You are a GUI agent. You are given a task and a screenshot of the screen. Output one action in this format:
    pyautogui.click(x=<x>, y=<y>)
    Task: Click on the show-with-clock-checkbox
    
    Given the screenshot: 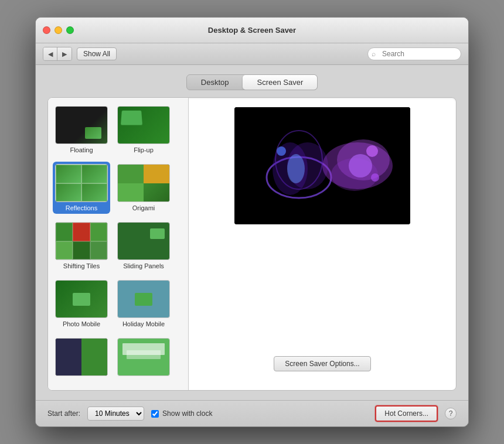 What is the action you would take?
    pyautogui.click(x=155, y=414)
    